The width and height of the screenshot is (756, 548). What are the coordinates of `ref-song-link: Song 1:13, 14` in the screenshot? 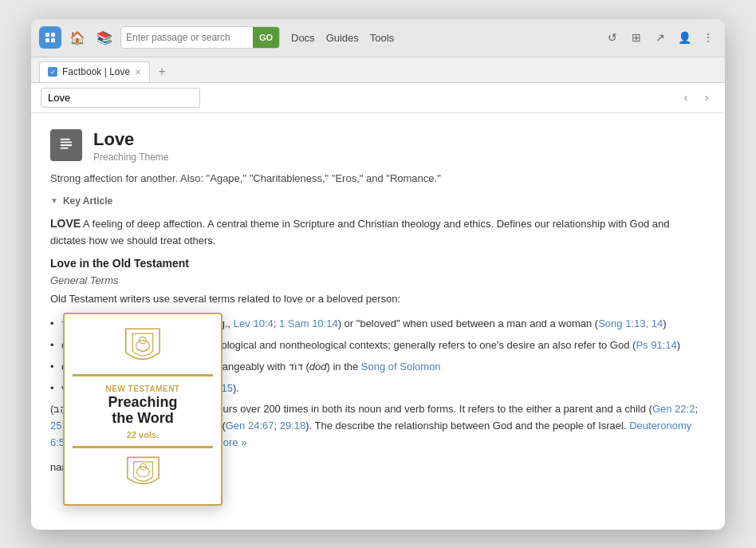 It's located at (630, 324).